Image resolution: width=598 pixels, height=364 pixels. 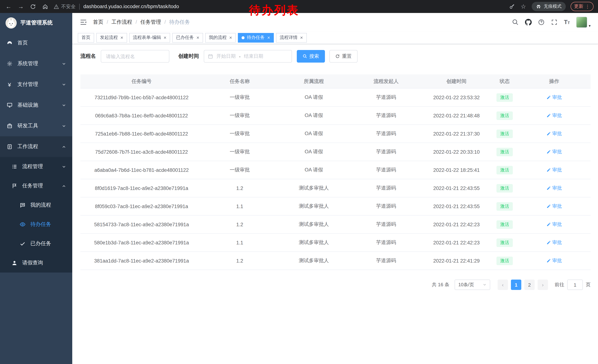 I want to click on view-tab: 发起流程×, so click(x=112, y=38).